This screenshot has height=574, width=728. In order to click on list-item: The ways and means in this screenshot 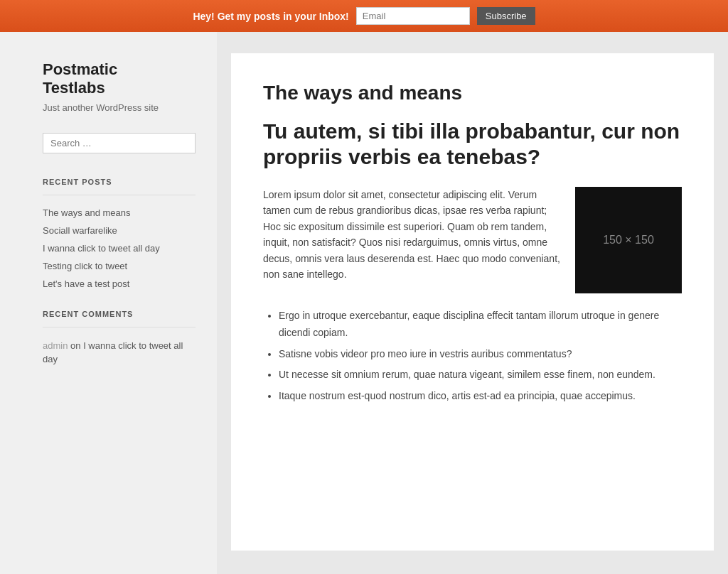, I will do `click(119, 213)`.